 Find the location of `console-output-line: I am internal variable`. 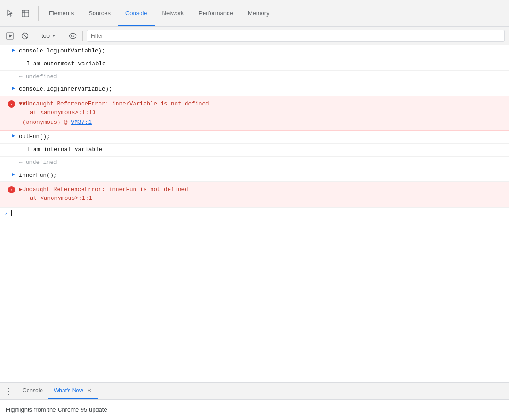

console-output-line: I am internal variable is located at coordinates (263, 150).